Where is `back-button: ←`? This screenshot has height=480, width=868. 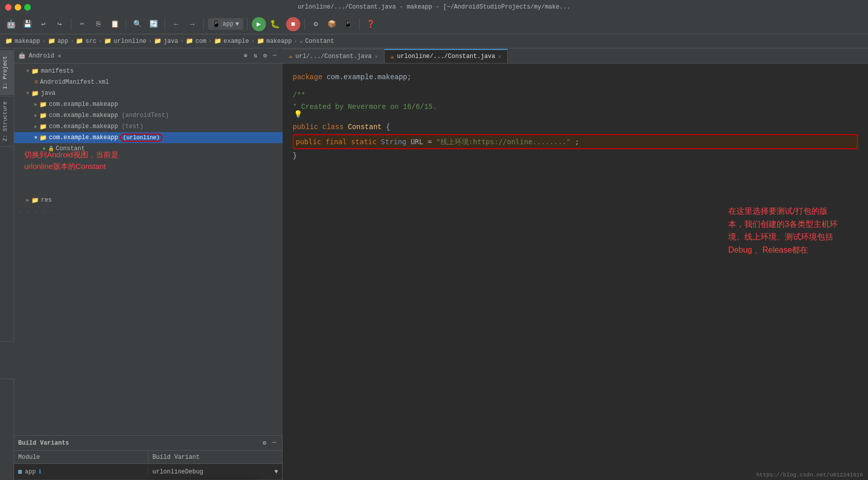 back-button: ← is located at coordinates (176, 24).